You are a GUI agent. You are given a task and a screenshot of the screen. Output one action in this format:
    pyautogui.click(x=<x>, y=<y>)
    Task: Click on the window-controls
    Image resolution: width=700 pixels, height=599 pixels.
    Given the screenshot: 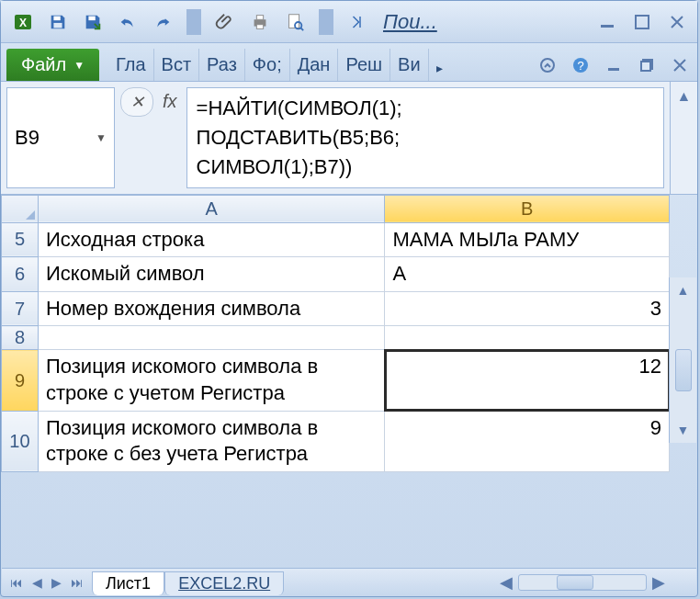 What is the action you would take?
    pyautogui.click(x=642, y=22)
    